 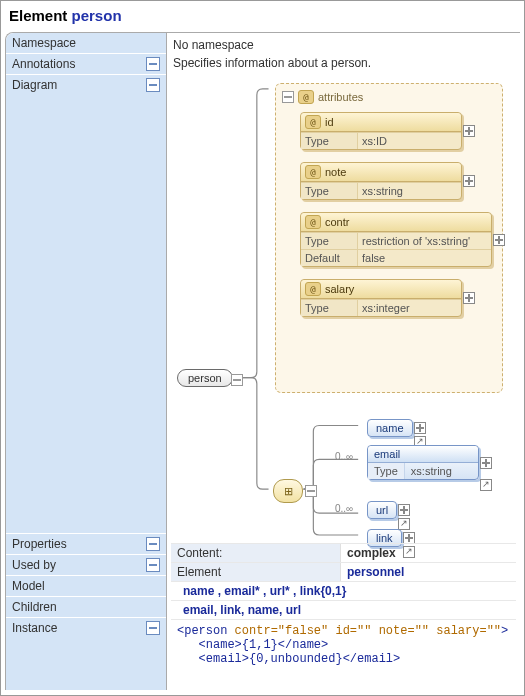 What do you see at coordinates (86, 566) in the screenshot?
I see `sidebar-item-usedby: Used by` at bounding box center [86, 566].